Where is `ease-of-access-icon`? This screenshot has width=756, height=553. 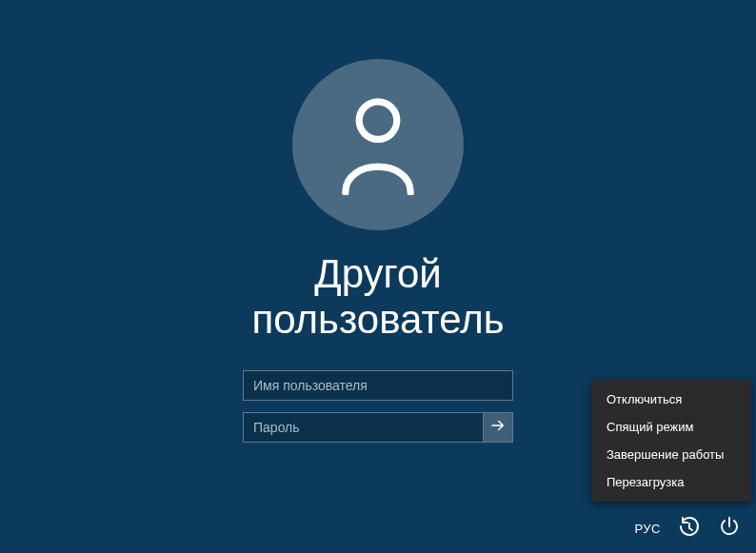 ease-of-access-icon is located at coordinates (689, 528).